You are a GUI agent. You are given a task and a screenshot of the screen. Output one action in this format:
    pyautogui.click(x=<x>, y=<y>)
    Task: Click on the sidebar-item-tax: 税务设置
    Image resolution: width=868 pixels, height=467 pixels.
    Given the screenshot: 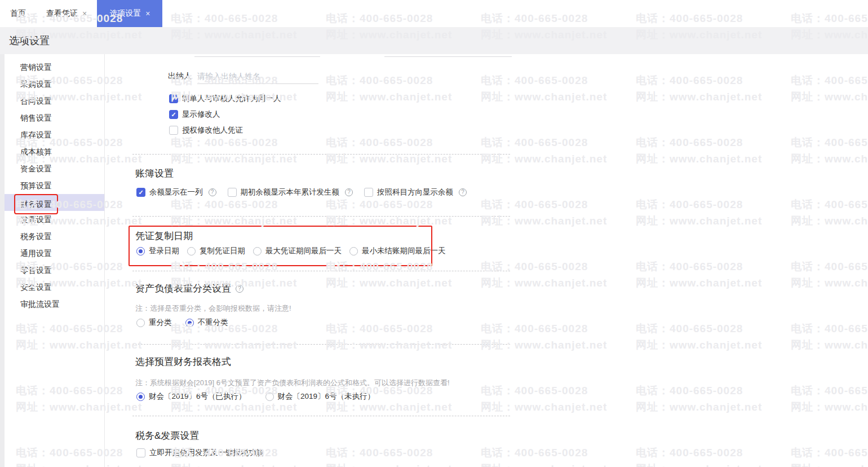 What is the action you would take?
    pyautogui.click(x=54, y=236)
    